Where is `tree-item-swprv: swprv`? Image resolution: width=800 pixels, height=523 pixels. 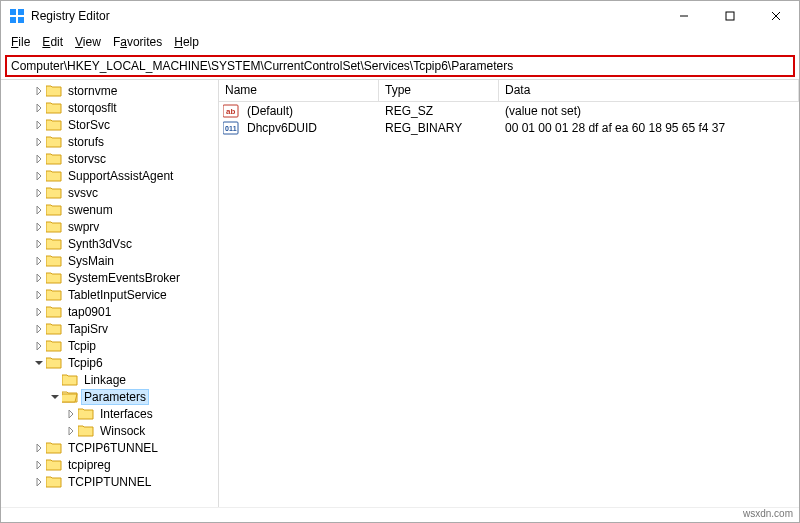 tree-item-swprv: swprv is located at coordinates (110, 226).